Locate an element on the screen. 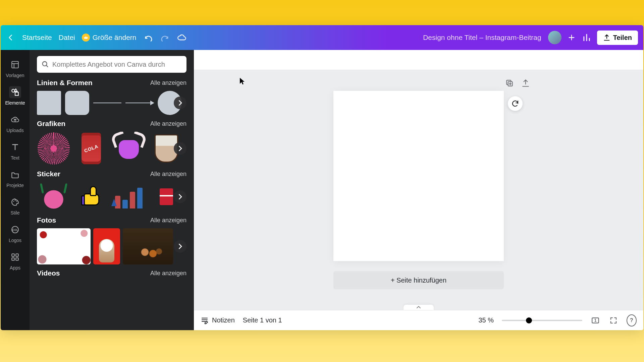 The image size is (644, 362). export-page-button is located at coordinates (526, 83).